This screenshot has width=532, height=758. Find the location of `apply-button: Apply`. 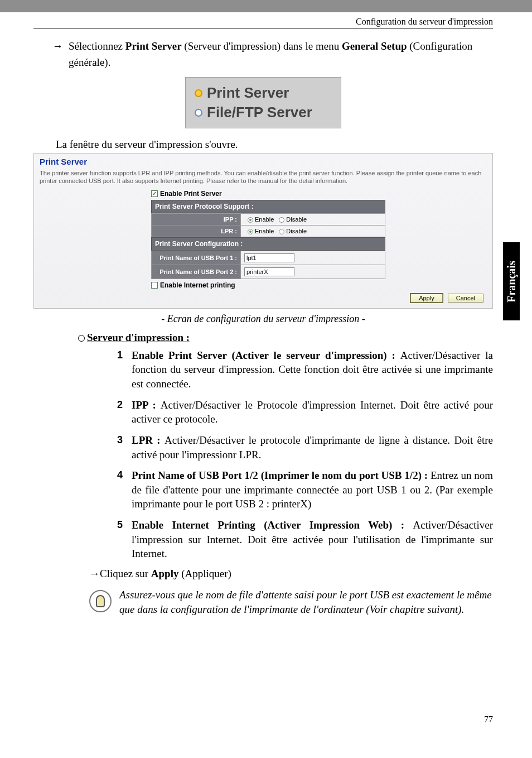

apply-button: Apply is located at coordinates (427, 298).